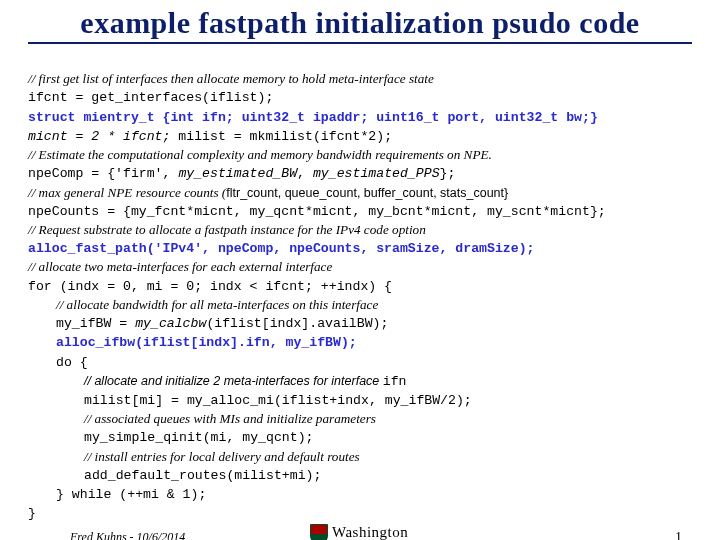 This screenshot has height=540, width=720. I want to click on comment-line: // install entries for local delivery an…, so click(222, 456).